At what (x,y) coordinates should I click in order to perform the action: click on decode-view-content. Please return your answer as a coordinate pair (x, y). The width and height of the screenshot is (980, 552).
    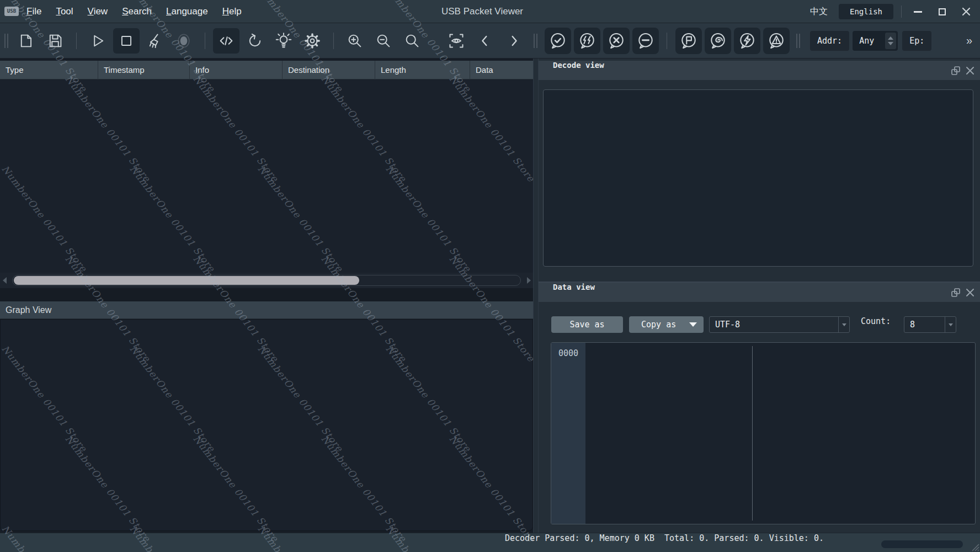
    Looking at the image, I should click on (758, 178).